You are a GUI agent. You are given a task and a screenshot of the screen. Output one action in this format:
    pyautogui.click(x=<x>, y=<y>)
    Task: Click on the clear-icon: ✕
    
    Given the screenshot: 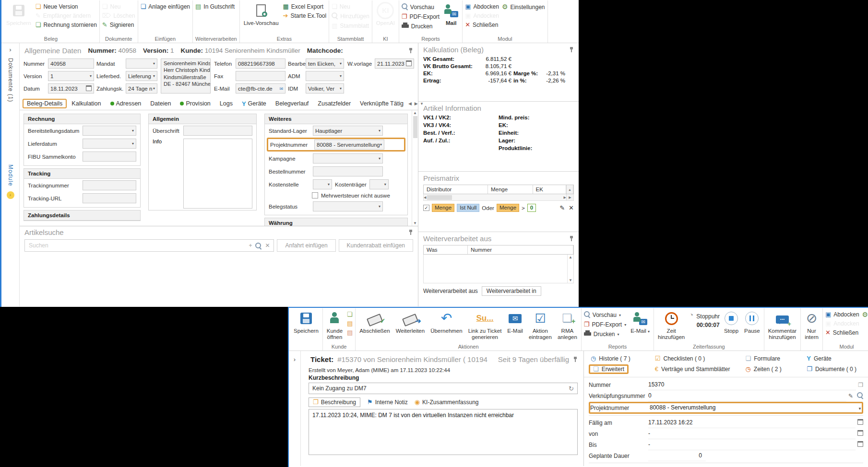 What is the action you would take?
    pyautogui.click(x=267, y=245)
    